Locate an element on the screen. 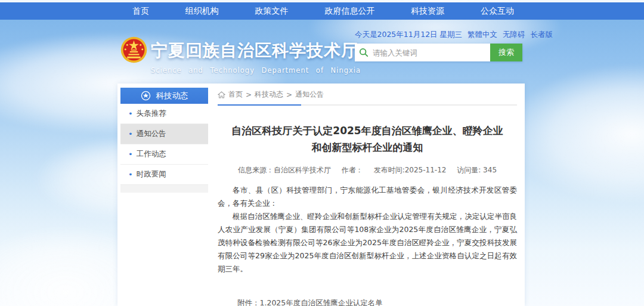 The image size is (644, 306). sidebar-title: 科技动态 is located at coordinates (172, 96).